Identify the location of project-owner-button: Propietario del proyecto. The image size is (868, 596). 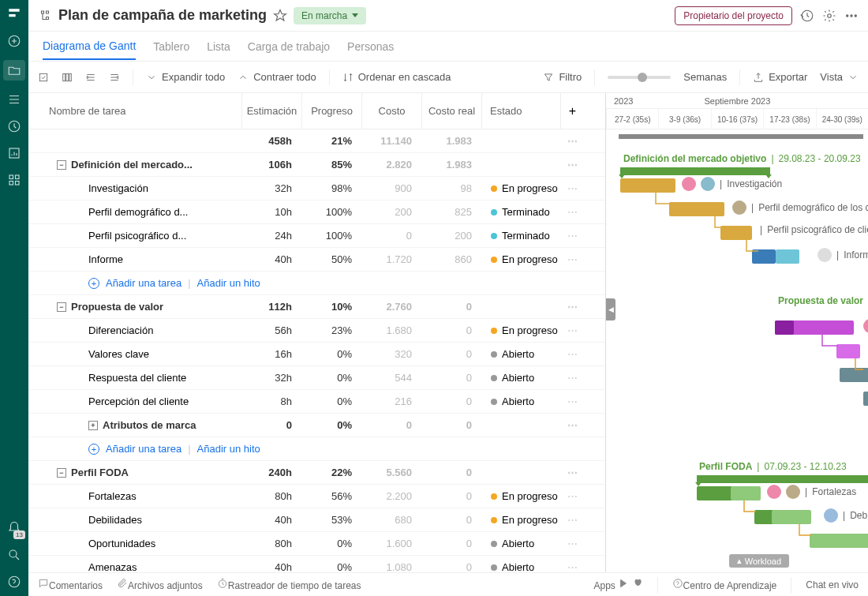
(734, 16).